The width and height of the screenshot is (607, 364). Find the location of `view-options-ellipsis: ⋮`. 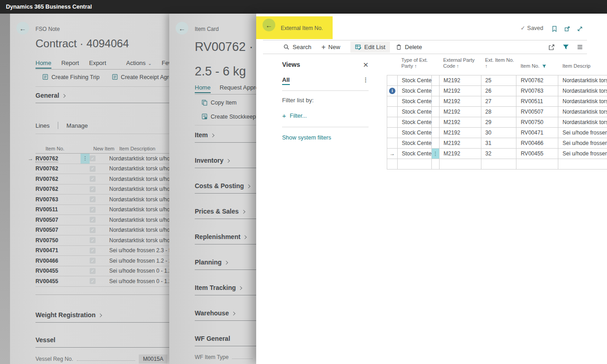

view-options-ellipsis: ⋮ is located at coordinates (366, 81).